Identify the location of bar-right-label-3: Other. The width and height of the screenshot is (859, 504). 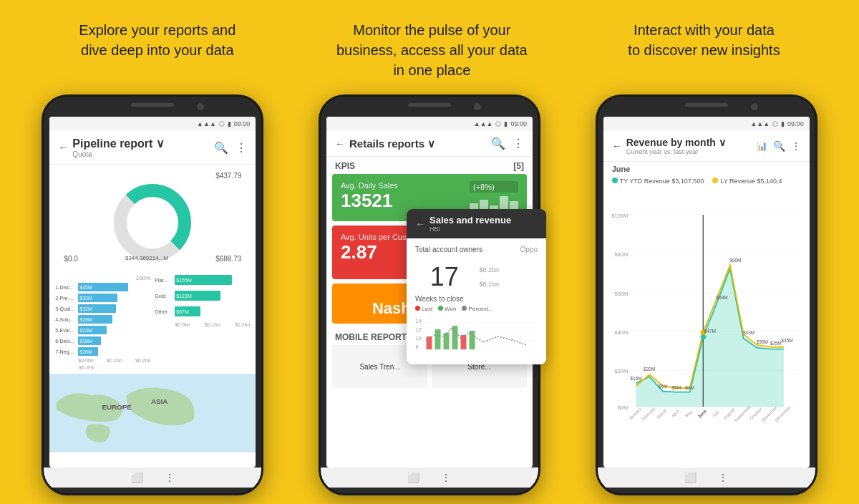
(165, 312).